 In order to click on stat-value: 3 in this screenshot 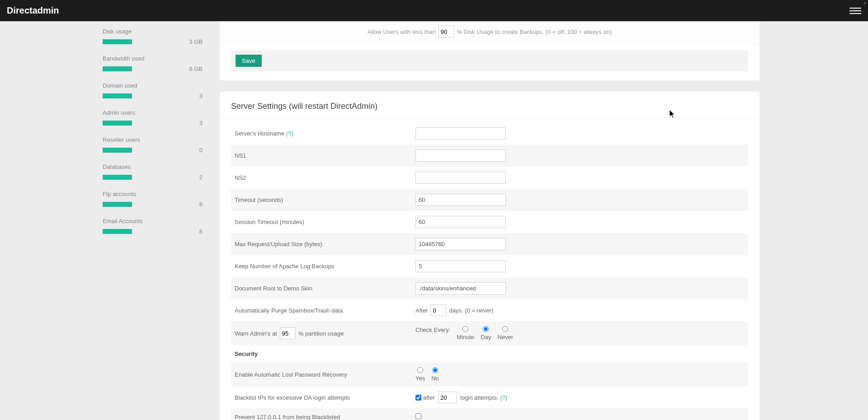, I will do `click(201, 123)`.